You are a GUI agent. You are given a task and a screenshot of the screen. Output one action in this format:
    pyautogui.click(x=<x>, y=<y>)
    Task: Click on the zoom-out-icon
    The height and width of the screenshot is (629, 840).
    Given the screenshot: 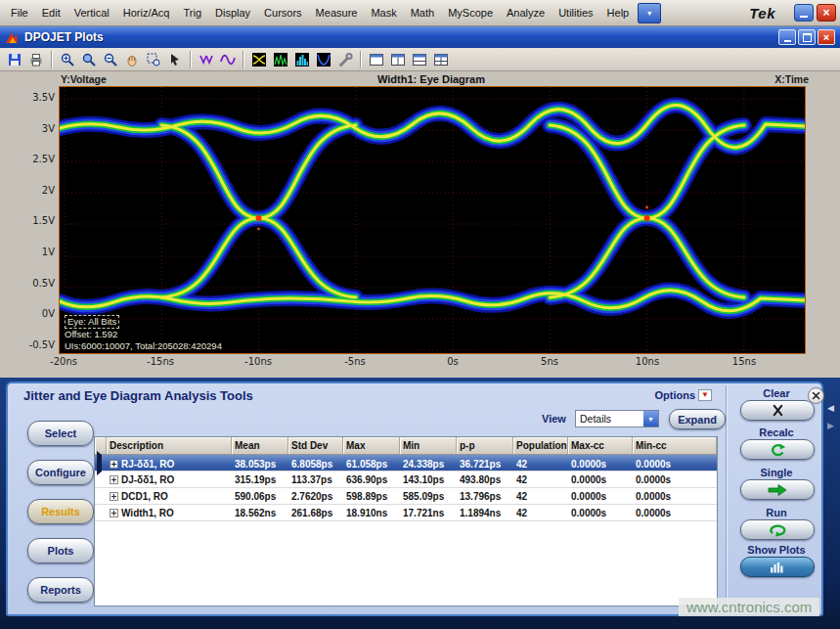 What is the action you would take?
    pyautogui.click(x=111, y=60)
    